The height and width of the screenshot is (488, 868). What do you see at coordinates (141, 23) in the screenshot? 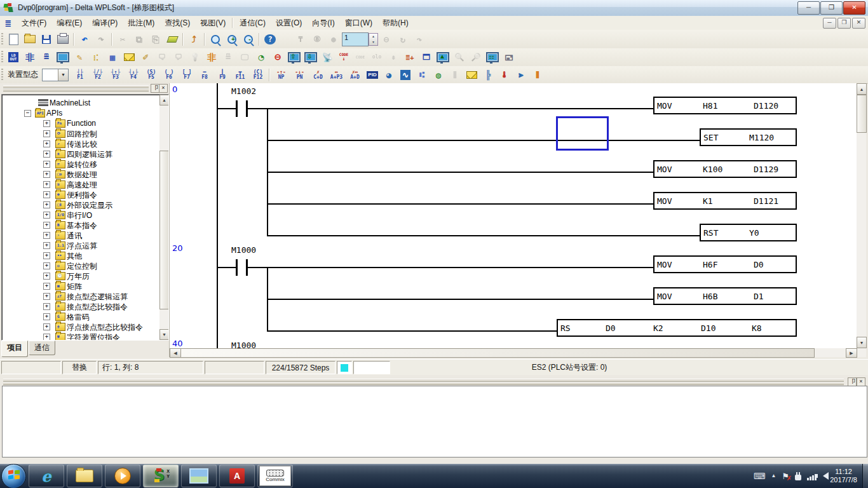
I see `menu-批注(M): 批注(M)` at bounding box center [141, 23].